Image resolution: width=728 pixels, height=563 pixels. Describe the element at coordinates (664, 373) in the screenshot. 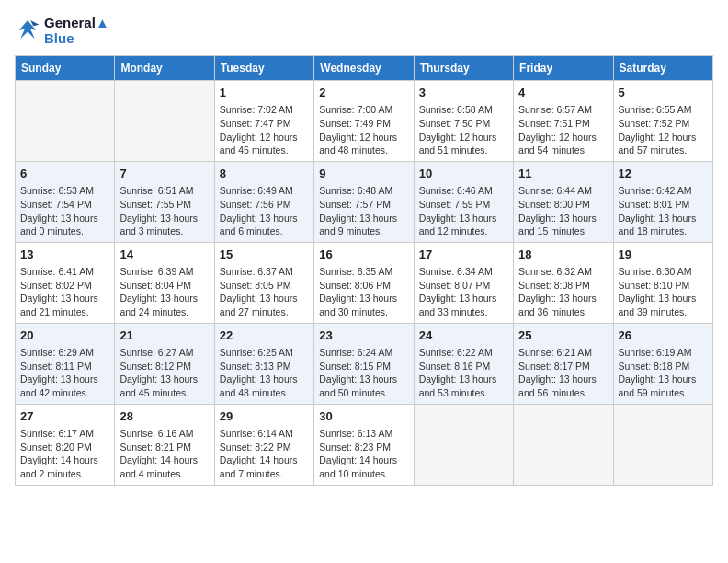

I see `day-info: Sunrise: 6:19 AM Sunset: 8:18 PM Dayligh…` at that location.